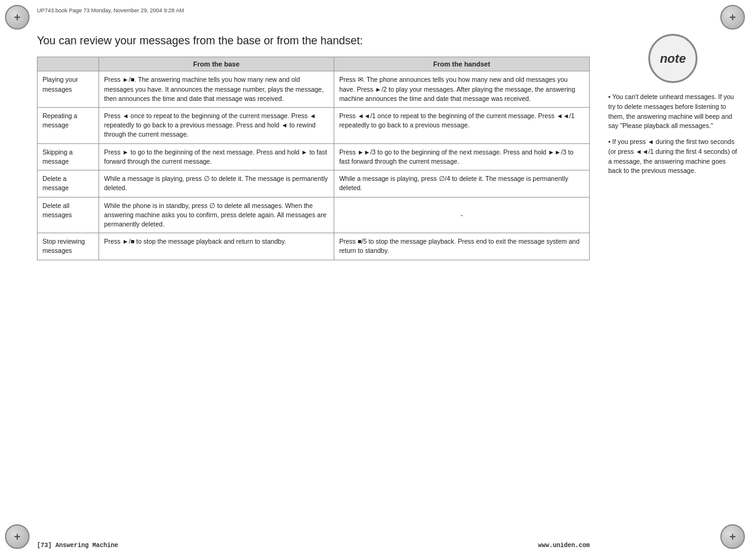 Image resolution: width=756 pixels, height=560 pixels. Describe the element at coordinates (217, 156) in the screenshot. I see `row-base-2: Press ► to go to the beginning of the ne…` at that location.